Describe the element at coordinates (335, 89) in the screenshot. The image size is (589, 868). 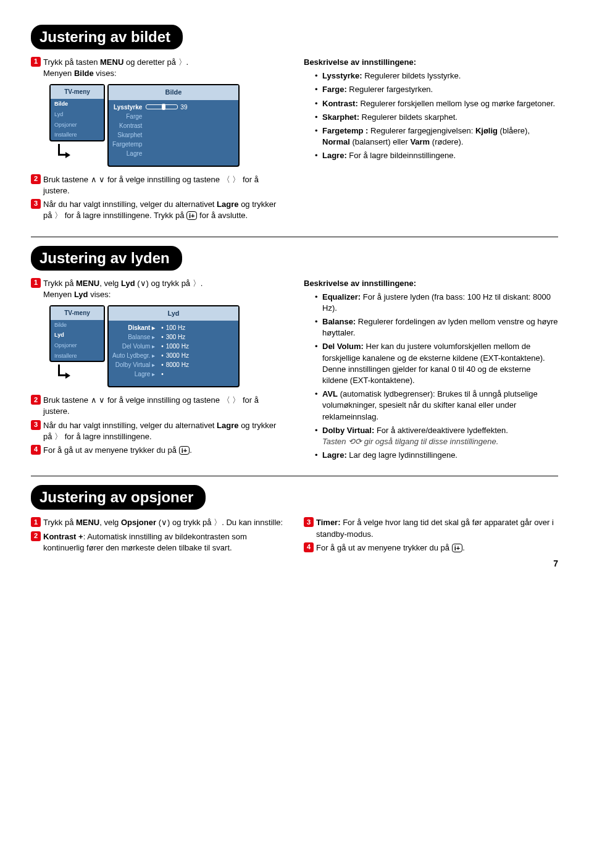
I see `bullet-label: Farge:` at that location.